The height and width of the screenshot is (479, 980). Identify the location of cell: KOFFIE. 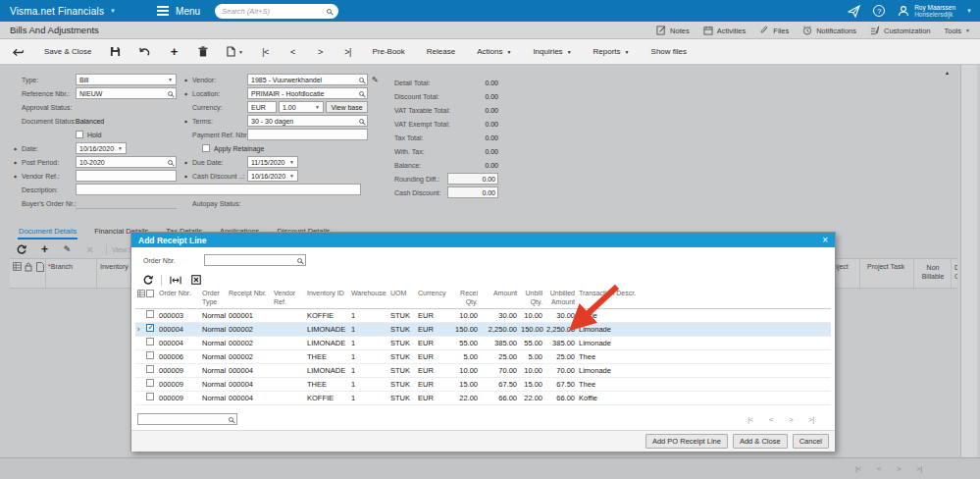
(328, 315).